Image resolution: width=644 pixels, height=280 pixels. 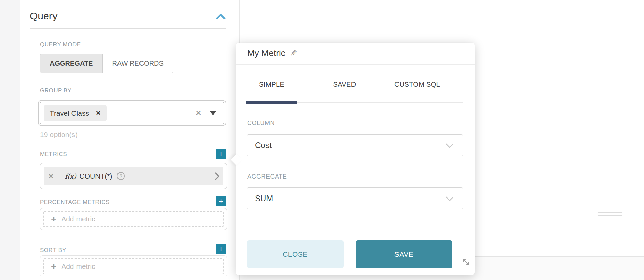 I want to click on section-divider, so click(x=128, y=28).